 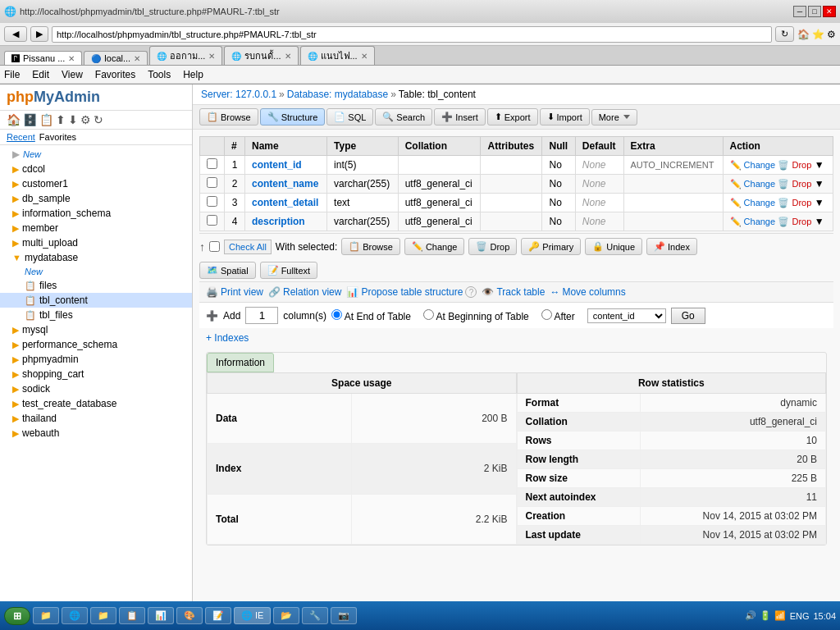 What do you see at coordinates (546, 315) in the screenshot?
I see `after-radio` at bounding box center [546, 315].